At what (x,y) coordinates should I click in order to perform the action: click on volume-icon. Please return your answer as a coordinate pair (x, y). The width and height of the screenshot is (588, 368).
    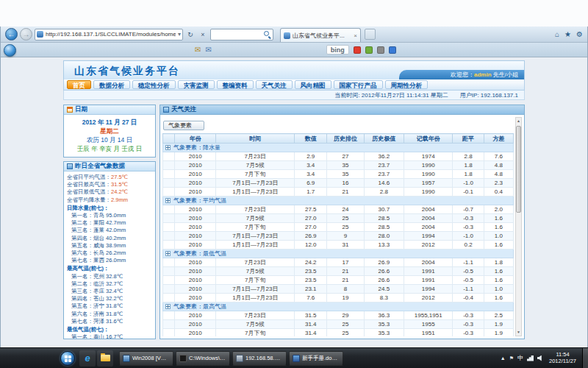
    Looking at the image, I should click on (540, 358).